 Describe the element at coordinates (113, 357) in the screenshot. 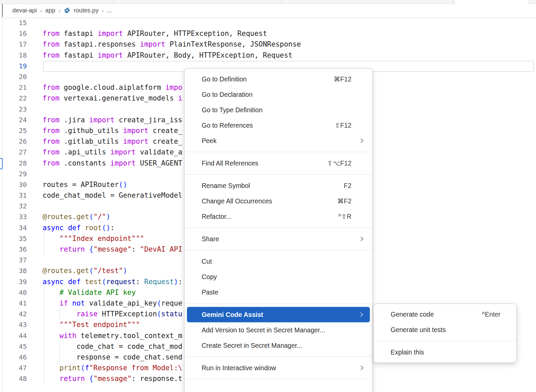

I see `code-text: response = code_chat.send` at that location.